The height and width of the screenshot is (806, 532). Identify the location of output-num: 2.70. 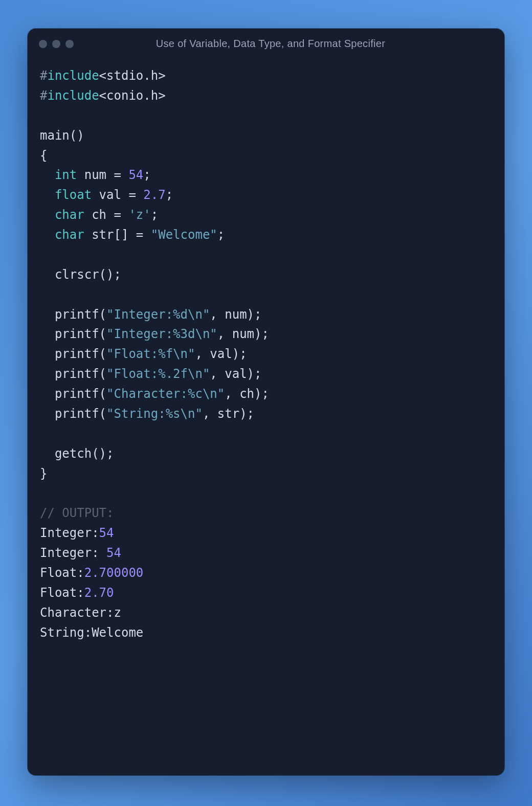
(99, 593).